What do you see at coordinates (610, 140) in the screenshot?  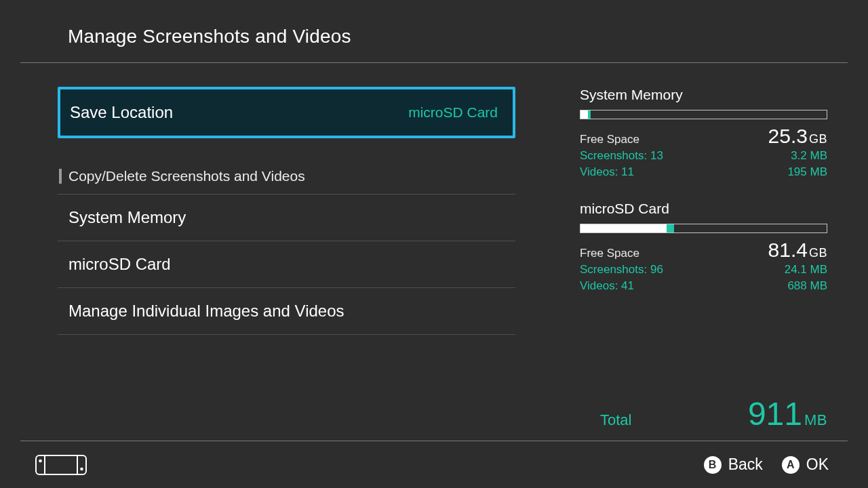 I see `storage-sm-free-label: Free Space` at bounding box center [610, 140].